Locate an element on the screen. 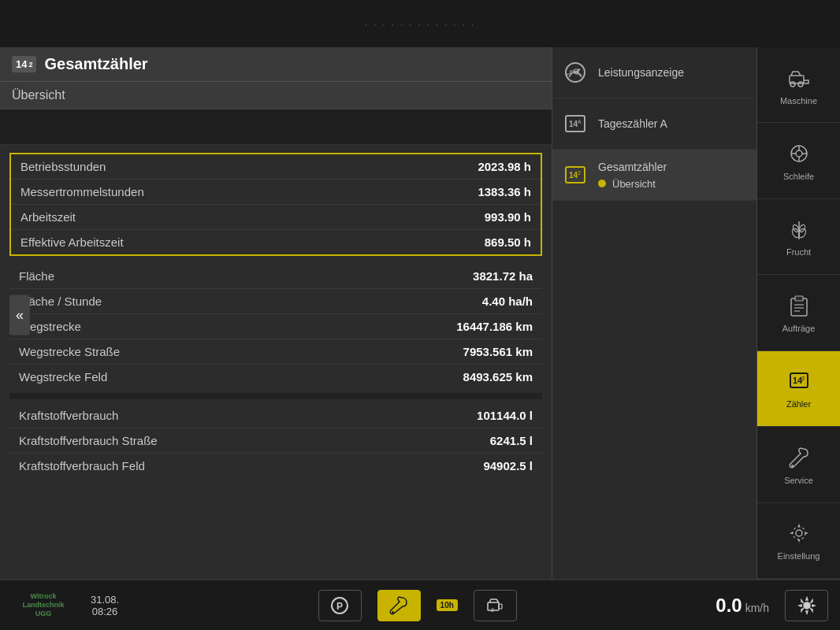 The image size is (840, 630). subtitle-text: Übersicht is located at coordinates (39, 94).